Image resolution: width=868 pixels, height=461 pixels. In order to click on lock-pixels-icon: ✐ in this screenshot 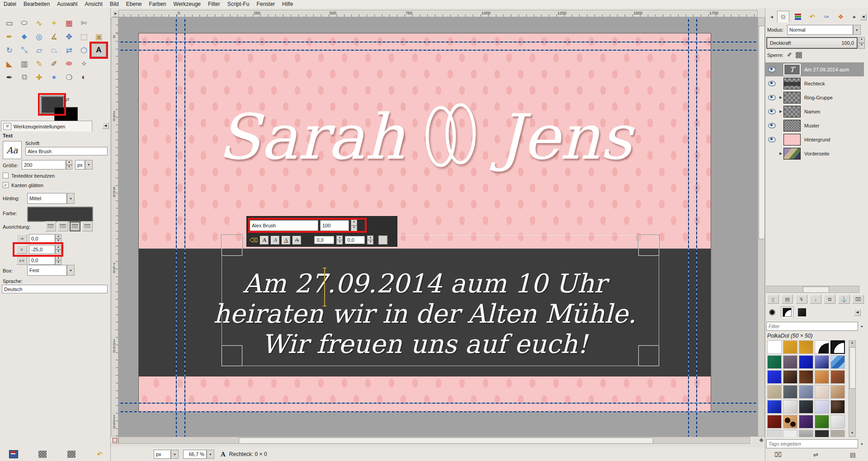, I will do `click(789, 55)`.